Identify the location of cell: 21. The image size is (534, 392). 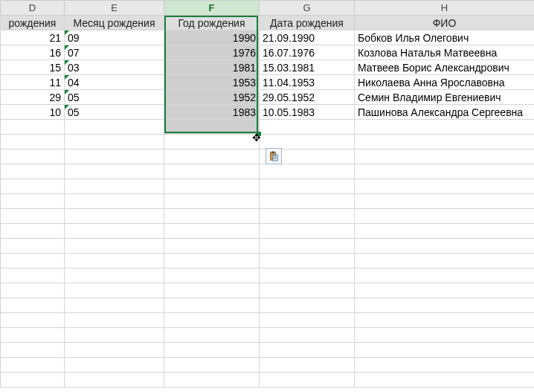
(33, 38).